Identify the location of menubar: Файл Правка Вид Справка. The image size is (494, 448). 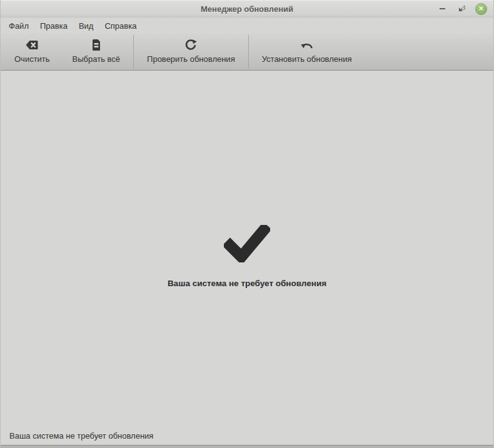
(247, 26).